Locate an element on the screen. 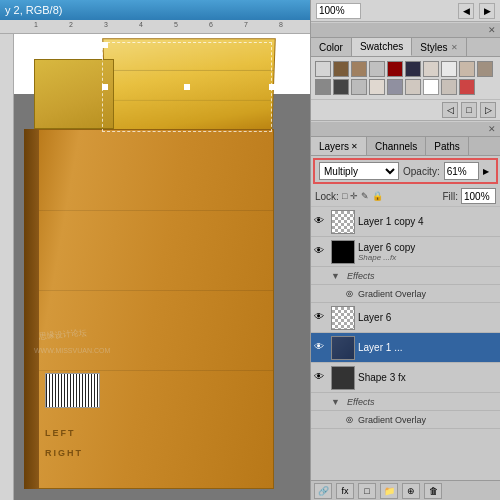 This screenshot has height=500, width=500. move-lock-icon: ✛ is located at coordinates (354, 196).